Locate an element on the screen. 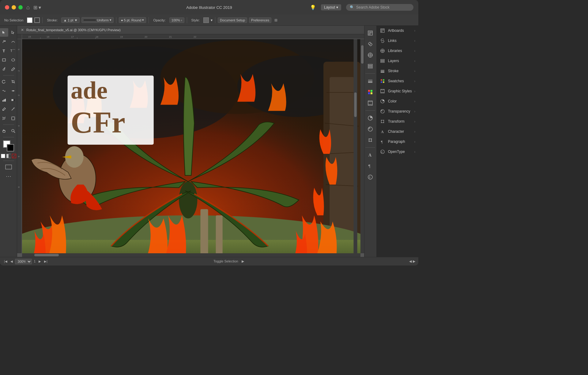 This screenshot has height=375, width=588. toggle-selection-label: Toggle Selection is located at coordinates (226, 261).